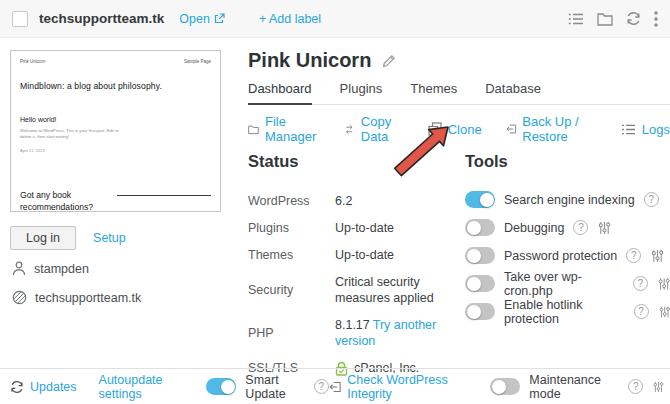  I want to click on tools-section: Tools Search engine indexing ? Debugging…, so click(568, 242).